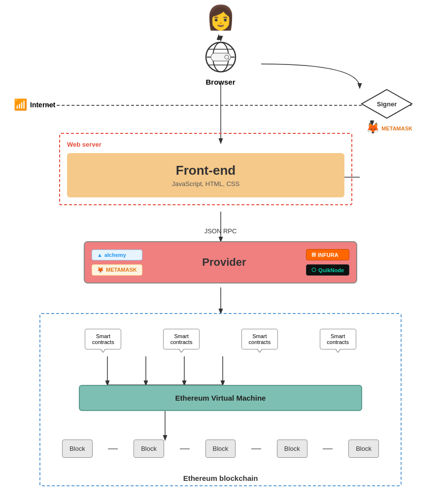 Image resolution: width=441 pixels, height=504 pixels. What do you see at coordinates (206, 169) in the screenshot?
I see `webserver-box: Web server Front-end JavaScript, HTML, C…` at bounding box center [206, 169].